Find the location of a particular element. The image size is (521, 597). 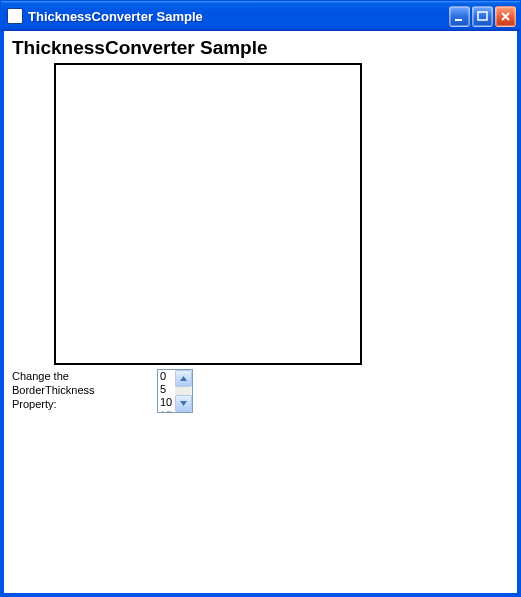

thickness-label-line3: Property: is located at coordinates (54, 404).